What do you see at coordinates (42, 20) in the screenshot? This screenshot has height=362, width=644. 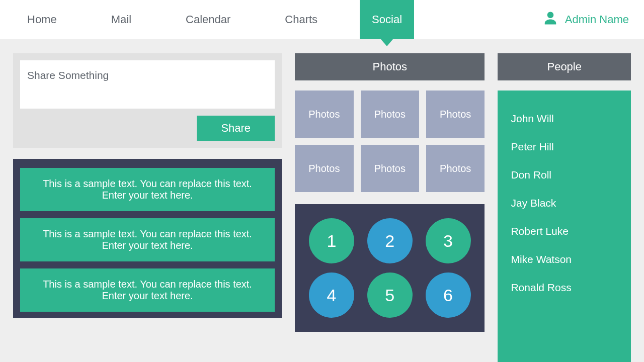 I see `tab-home: Home` at bounding box center [42, 20].